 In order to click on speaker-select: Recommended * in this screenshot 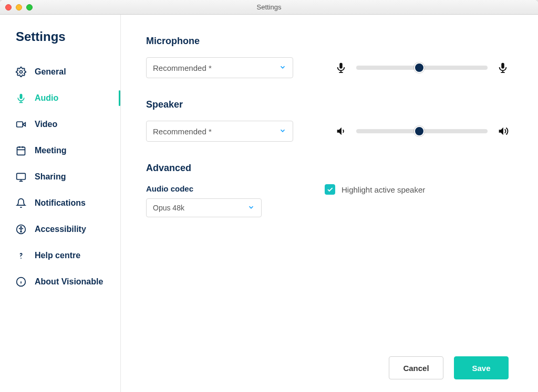, I will do `click(220, 131)`.